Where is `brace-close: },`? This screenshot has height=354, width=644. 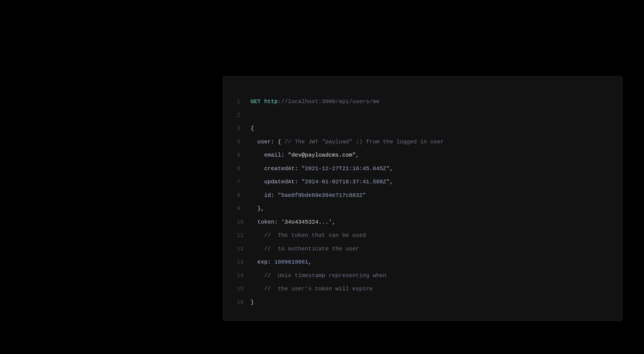 brace-close: }, is located at coordinates (261, 208).